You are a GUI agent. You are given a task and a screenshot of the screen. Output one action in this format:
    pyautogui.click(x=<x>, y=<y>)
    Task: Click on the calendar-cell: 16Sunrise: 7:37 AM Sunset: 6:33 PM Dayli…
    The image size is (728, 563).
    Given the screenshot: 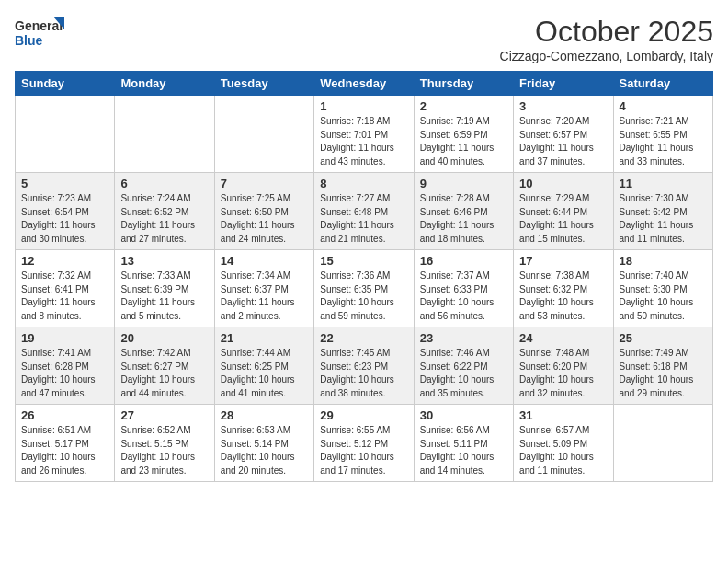 What is the action you would take?
    pyautogui.click(x=463, y=289)
    